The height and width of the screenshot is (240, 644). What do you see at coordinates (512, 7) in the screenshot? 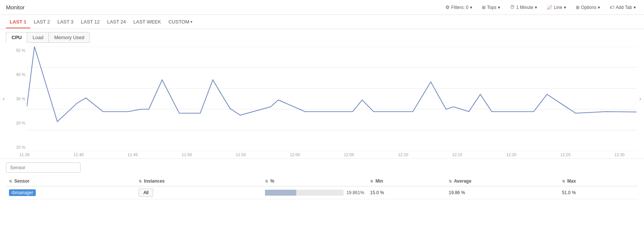
I see `clock-icon: ⏱` at bounding box center [512, 7].